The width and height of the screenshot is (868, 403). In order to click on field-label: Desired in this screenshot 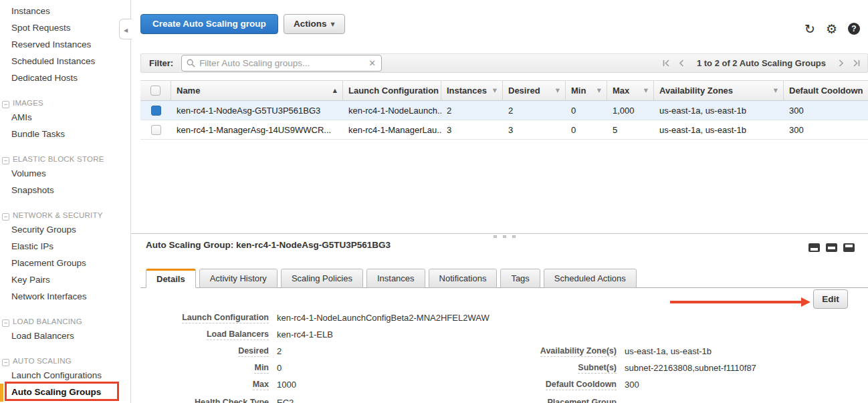, I will do `click(253, 352)`.